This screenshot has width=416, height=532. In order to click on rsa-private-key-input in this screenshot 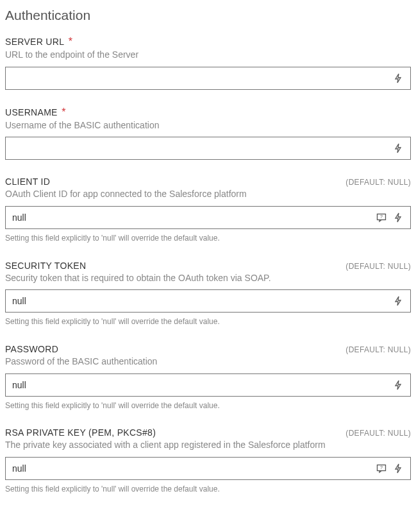, I will do `click(191, 468)`.